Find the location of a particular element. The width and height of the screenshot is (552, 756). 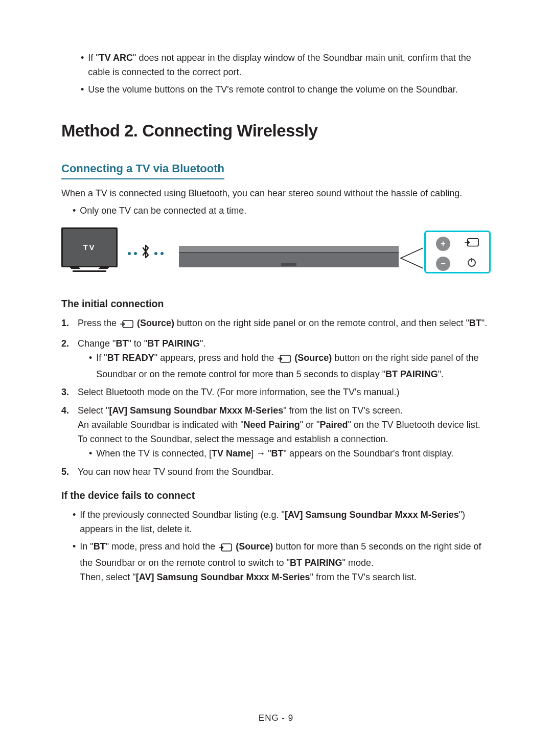

text: " does not appear in the display window … is located at coordinates (280, 65).